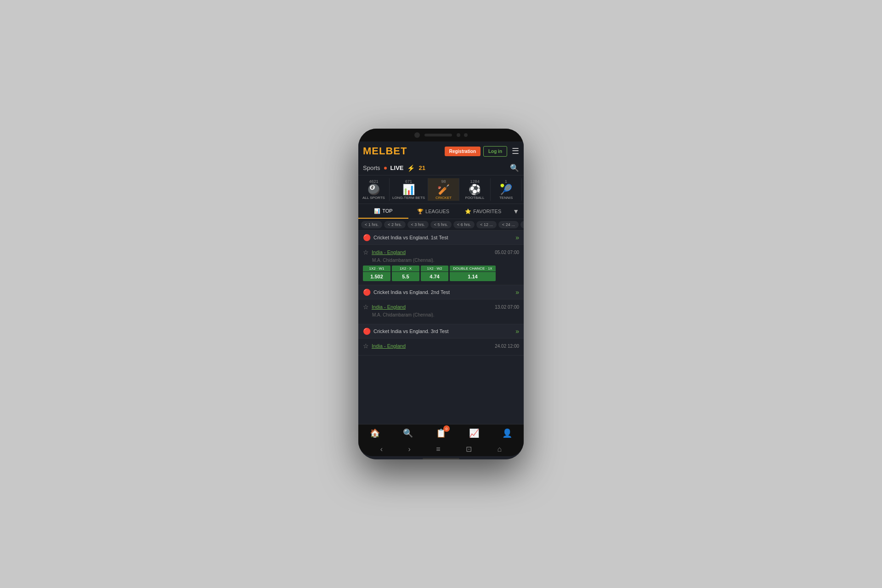  I want to click on tab-manager-button: ⊡, so click(469, 449).